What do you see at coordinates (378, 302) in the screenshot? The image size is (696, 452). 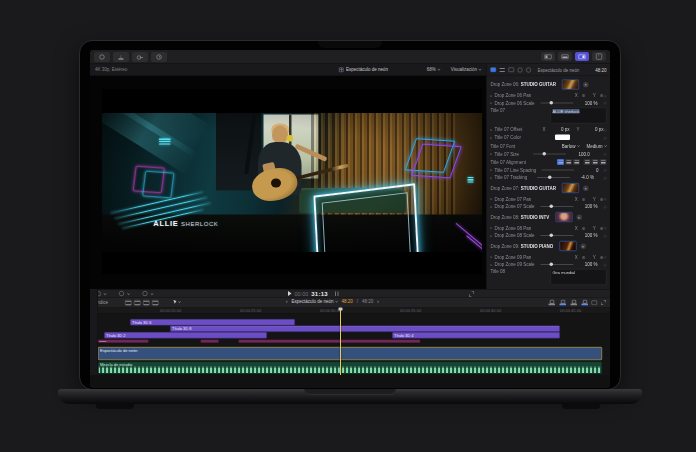 I see `forward-button: ›` at bounding box center [378, 302].